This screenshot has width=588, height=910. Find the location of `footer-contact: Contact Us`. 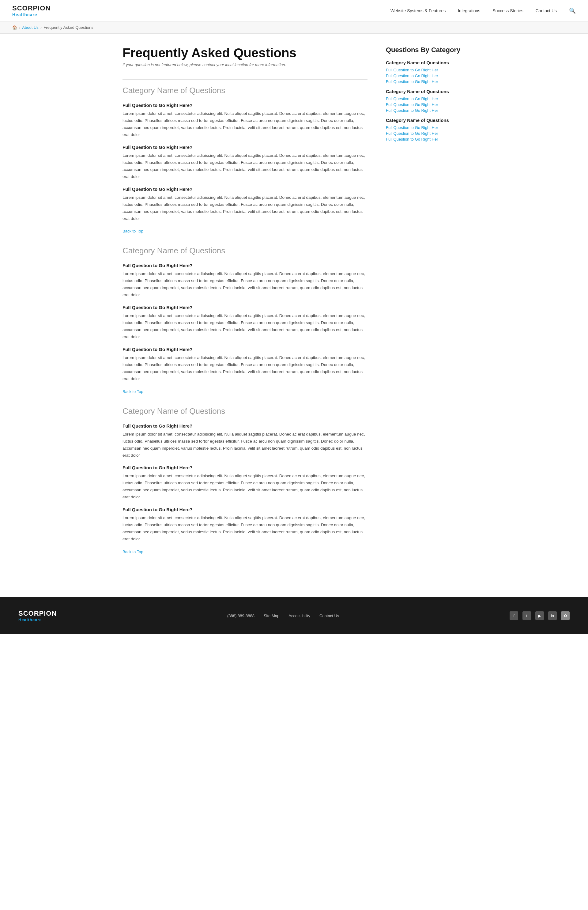

footer-contact: Contact Us is located at coordinates (329, 616).